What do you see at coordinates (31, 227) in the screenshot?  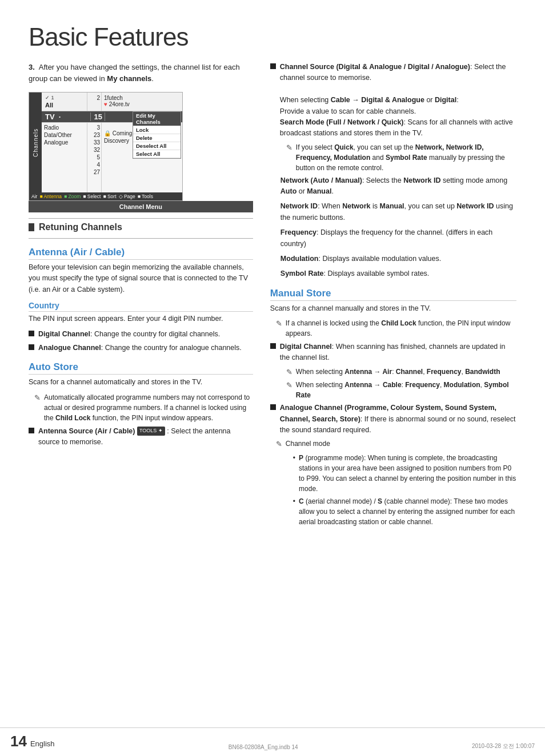 I see `section-block-icon` at bounding box center [31, 227].